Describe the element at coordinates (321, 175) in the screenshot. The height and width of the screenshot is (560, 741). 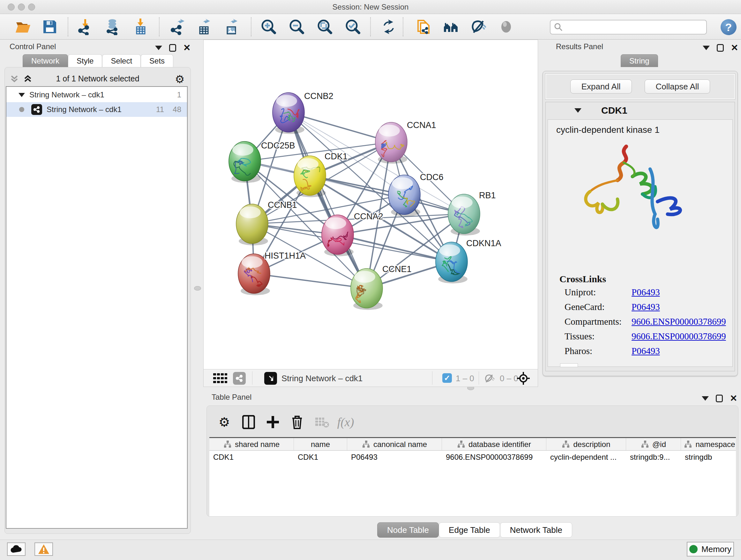
I see `node-CDK1: CDK1` at that location.